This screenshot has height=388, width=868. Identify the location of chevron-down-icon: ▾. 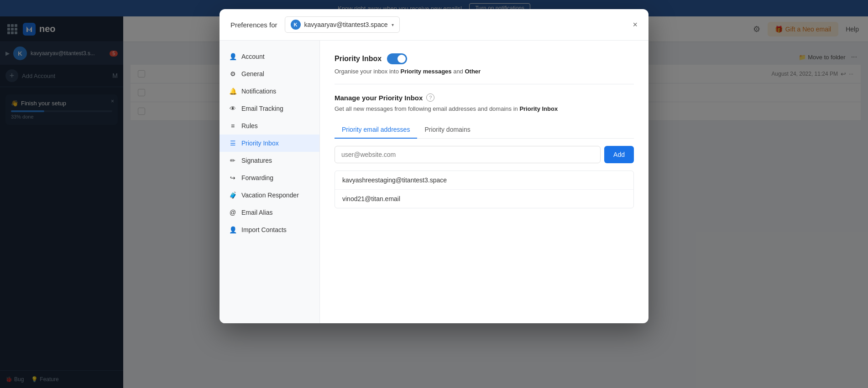
(392, 25).